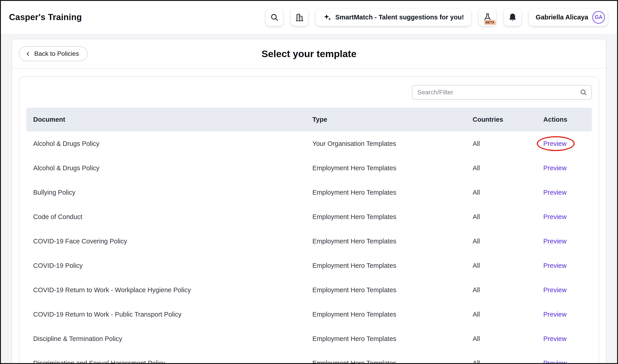 This screenshot has height=364, width=618. What do you see at coordinates (399, 17) in the screenshot?
I see `smartmatch-label: SmartMatch - Talent suggestions for you!` at bounding box center [399, 17].